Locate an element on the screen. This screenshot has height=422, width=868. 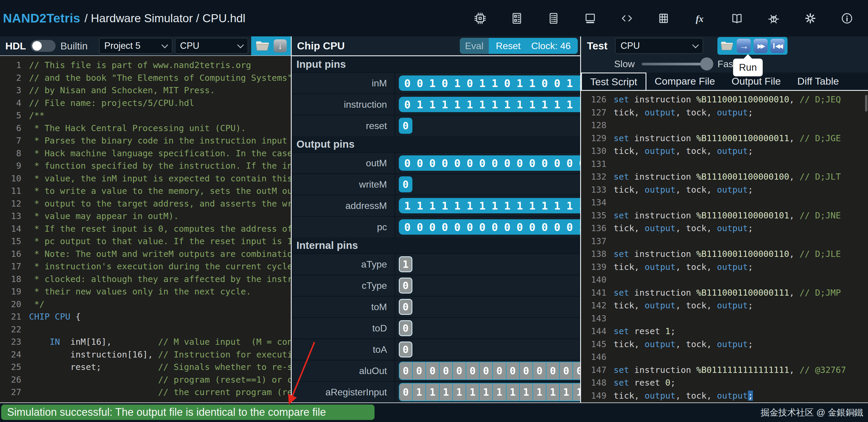
toggle-knob is located at coordinates (37, 46).